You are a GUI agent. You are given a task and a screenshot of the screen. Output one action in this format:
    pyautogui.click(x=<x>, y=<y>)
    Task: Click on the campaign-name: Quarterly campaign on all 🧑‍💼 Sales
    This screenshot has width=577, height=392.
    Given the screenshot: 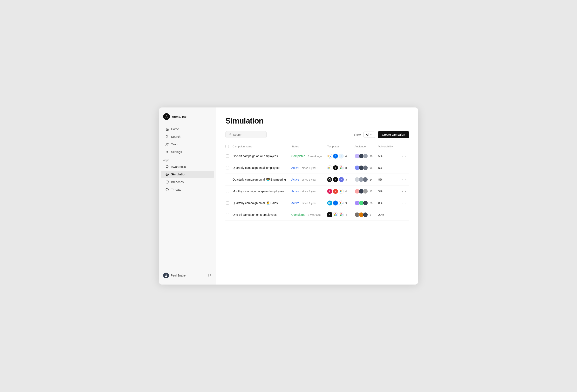 What is the action you would take?
    pyautogui.click(x=262, y=203)
    